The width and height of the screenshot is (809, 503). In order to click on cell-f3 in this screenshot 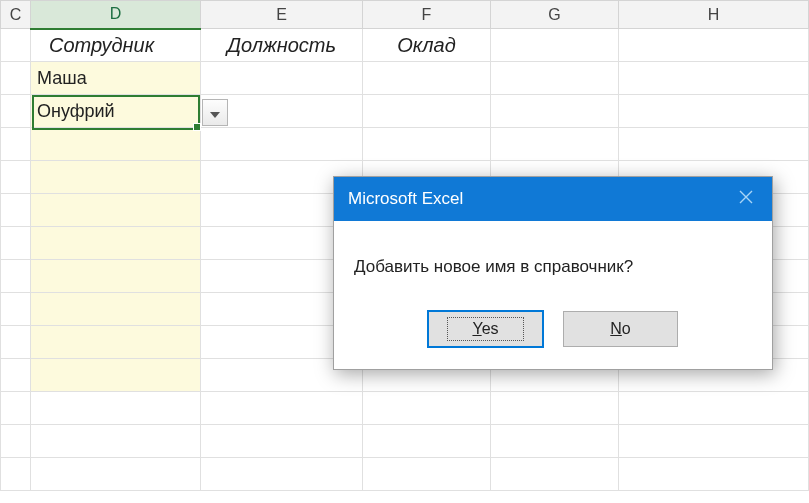, I will do `click(427, 144)`.